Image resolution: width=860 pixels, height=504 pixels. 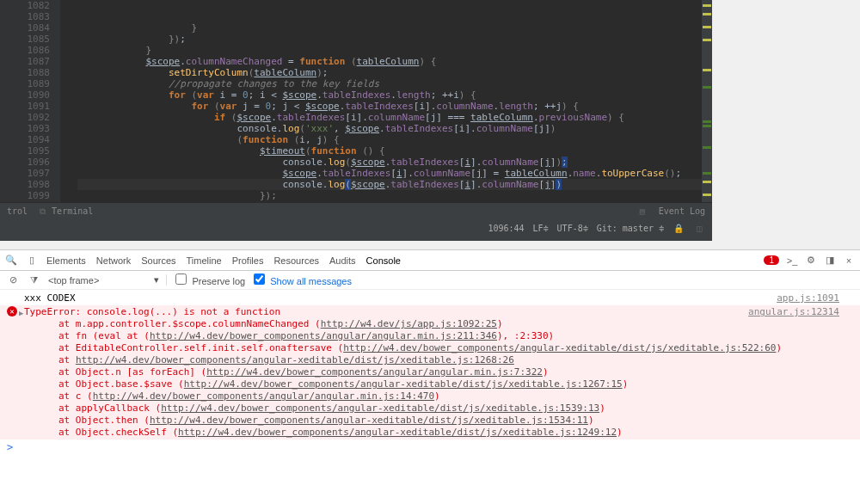 I want to click on marker-stripe, so click(x=707, y=101).